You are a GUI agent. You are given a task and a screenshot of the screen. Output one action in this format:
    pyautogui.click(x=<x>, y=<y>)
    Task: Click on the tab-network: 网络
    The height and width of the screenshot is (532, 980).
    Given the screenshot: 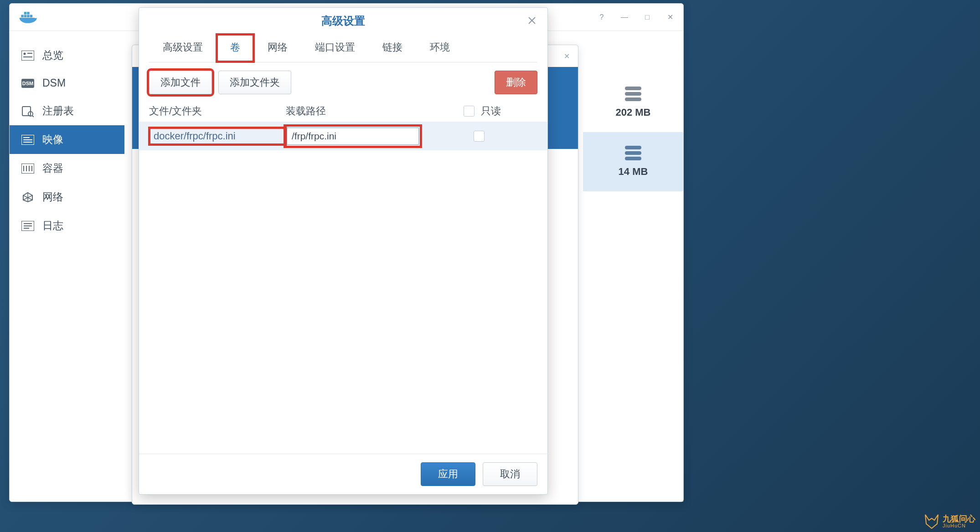 What is the action you would take?
    pyautogui.click(x=278, y=48)
    